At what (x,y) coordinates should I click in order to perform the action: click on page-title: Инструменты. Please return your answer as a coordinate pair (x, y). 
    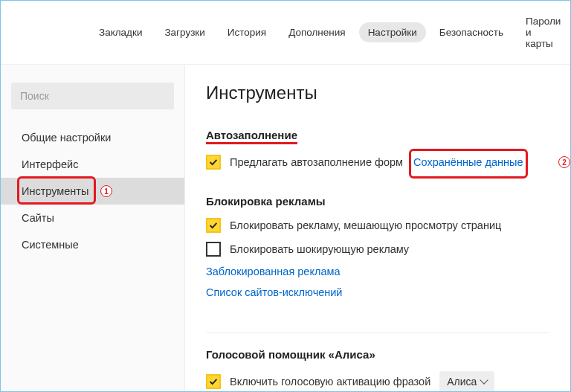
    Looking at the image, I should click on (378, 93).